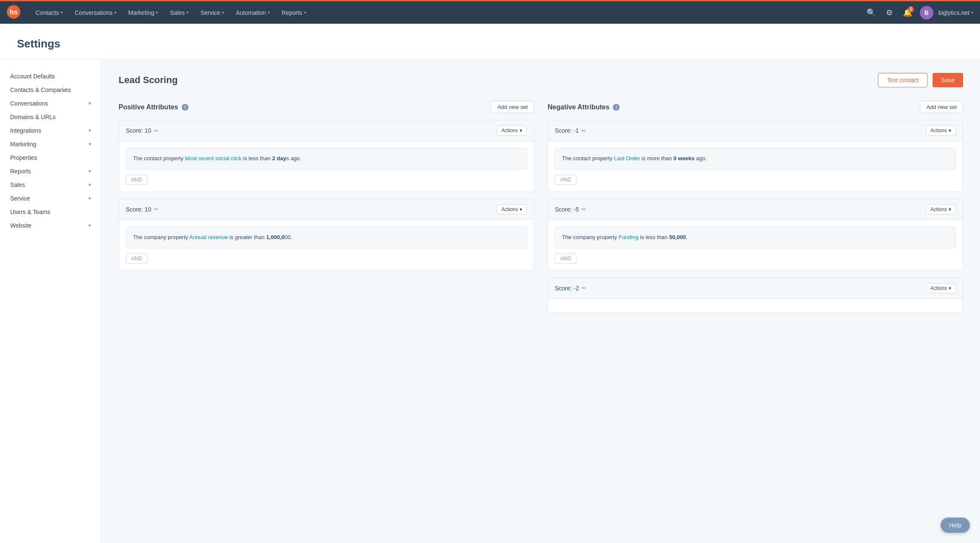  Describe the element at coordinates (627, 159) in the screenshot. I see `last-order-link: Last Order` at that location.